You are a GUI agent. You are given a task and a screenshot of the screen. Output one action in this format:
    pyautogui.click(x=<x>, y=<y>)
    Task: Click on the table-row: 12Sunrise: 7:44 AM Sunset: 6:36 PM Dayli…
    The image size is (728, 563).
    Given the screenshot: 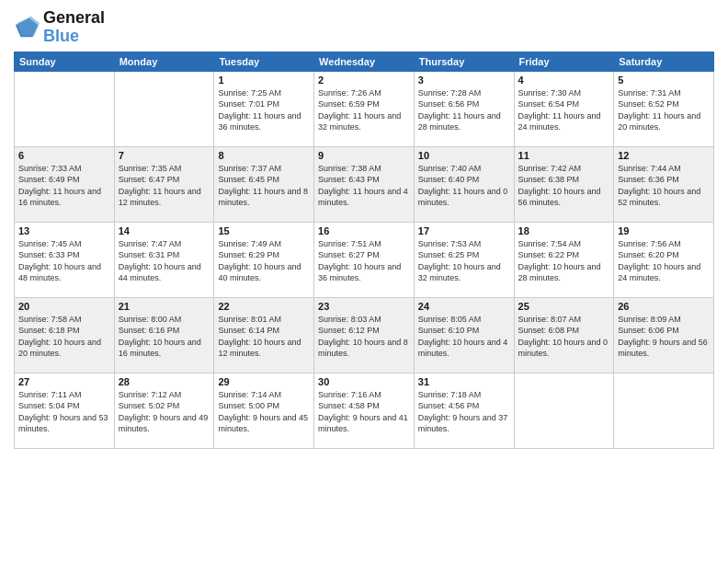 What is the action you would take?
    pyautogui.click(x=664, y=184)
    